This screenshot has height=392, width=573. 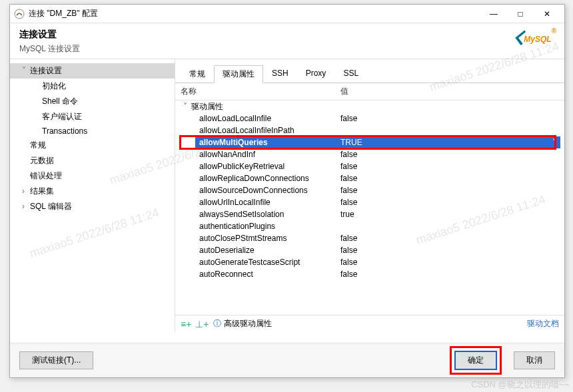 I want to click on property-row-highlighted: allowMultiQueriesTRUE˅, so click(x=370, y=142).